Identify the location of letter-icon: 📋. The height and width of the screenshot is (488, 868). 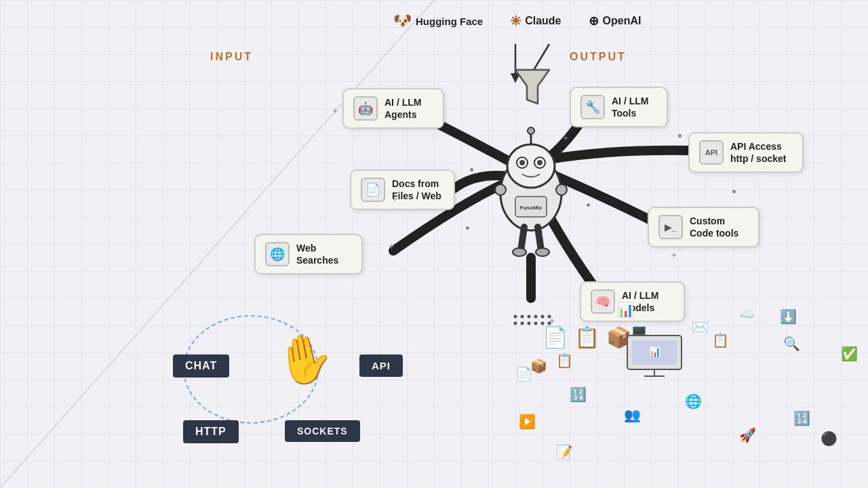
(720, 340).